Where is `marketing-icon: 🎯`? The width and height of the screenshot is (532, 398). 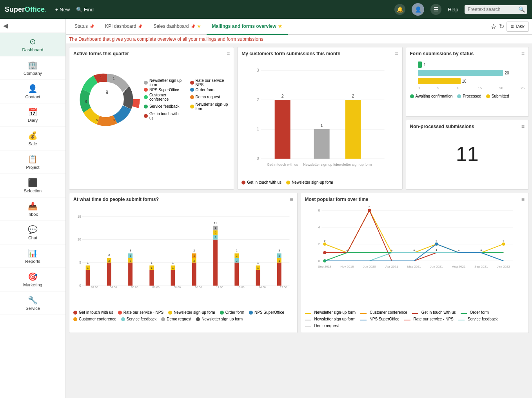 marketing-icon: 🎯 is located at coordinates (33, 277).